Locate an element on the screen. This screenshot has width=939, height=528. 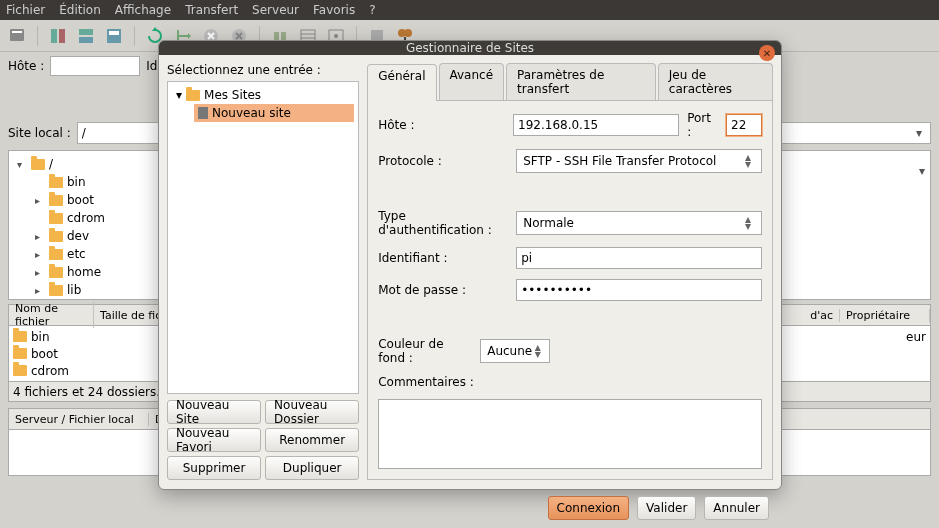
col-owner: Propriétaire is located at coordinates (885, 316).